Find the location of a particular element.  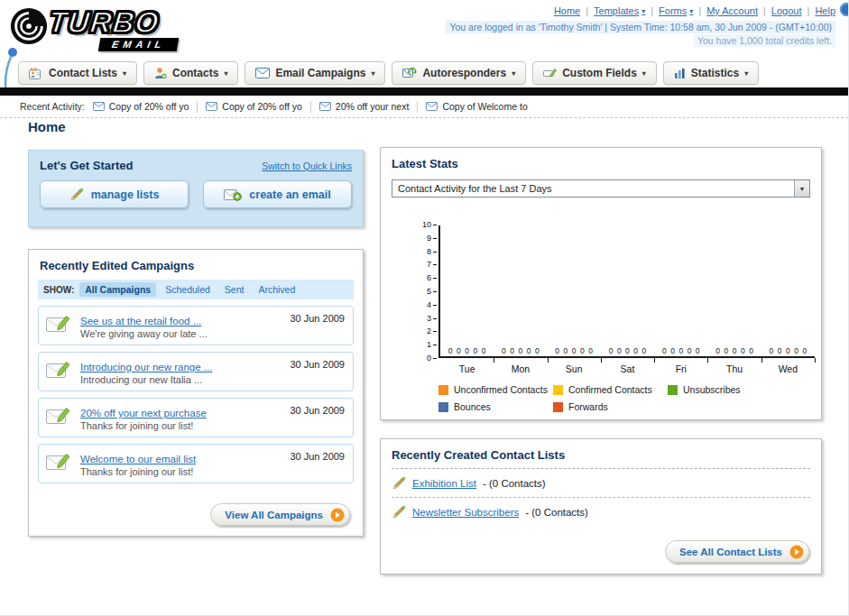

top-nav: Home|Templates▾|Forms▾|My Account|Logout… is located at coordinates (695, 11).